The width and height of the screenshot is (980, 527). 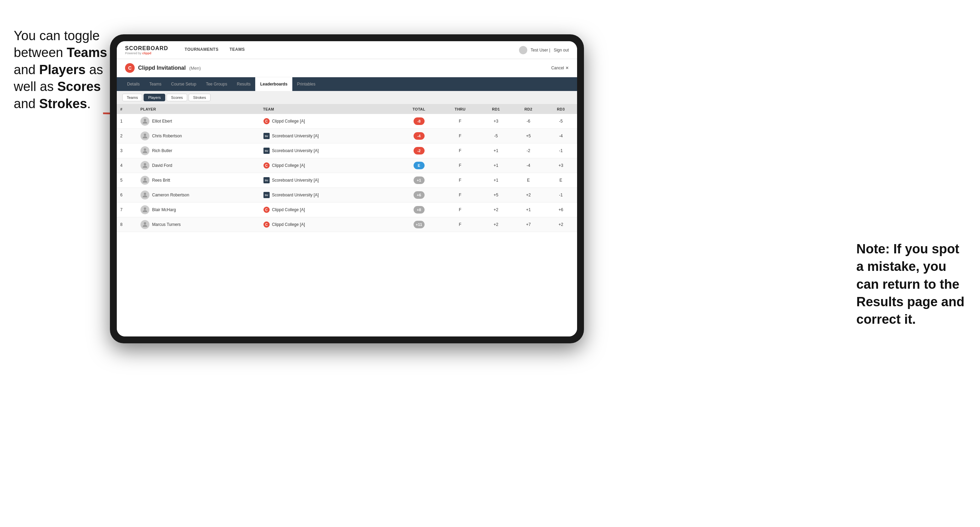 I want to click on col-rd3: RD3, so click(x=561, y=109).